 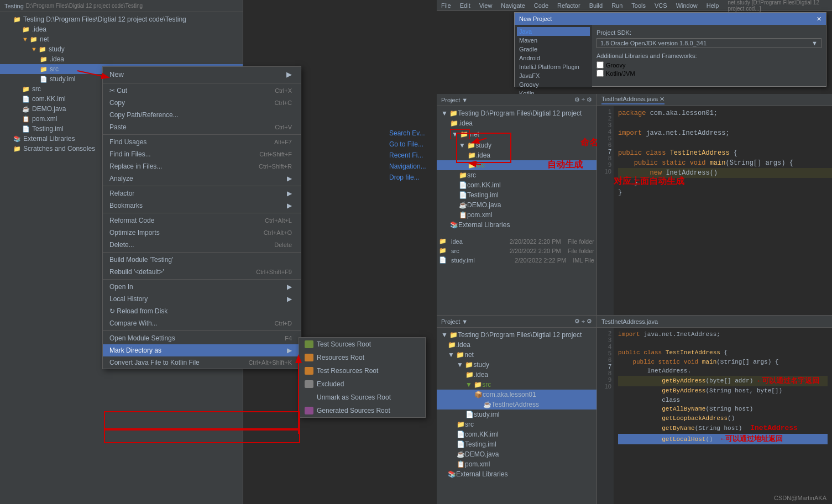 What do you see at coordinates (610, 165) in the screenshot?
I see `line-9: 9` at bounding box center [610, 165].